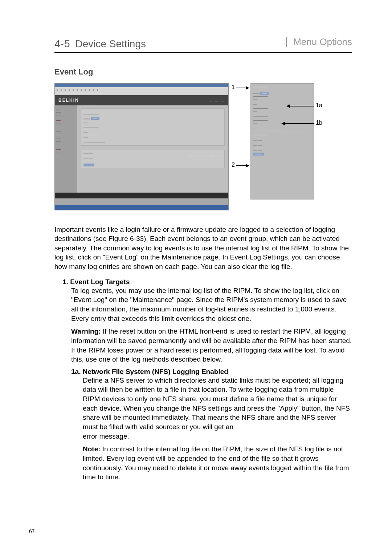  Describe the element at coordinates (212, 345) in the screenshot. I see `item1-warning: Warning: If the reset button on the HTML…` at that location.